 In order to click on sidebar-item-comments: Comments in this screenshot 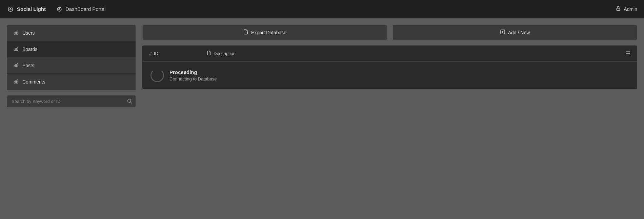, I will do `click(71, 82)`.